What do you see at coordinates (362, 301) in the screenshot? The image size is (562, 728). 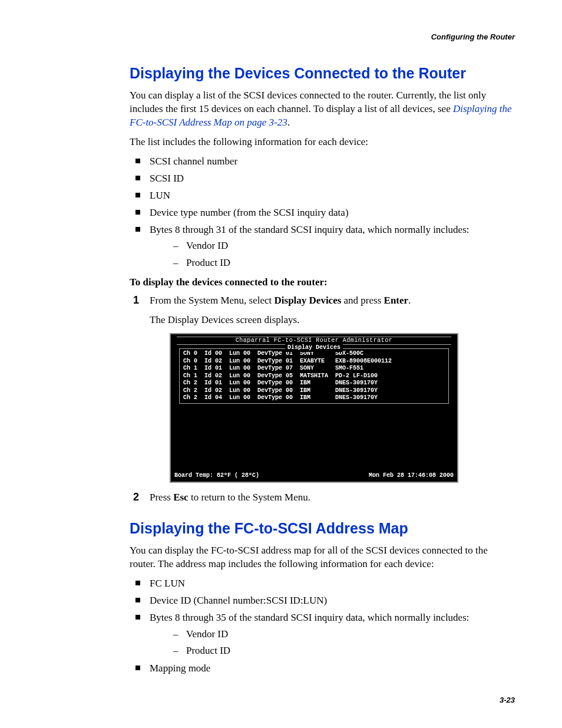 I see `step1-mid: and press` at bounding box center [362, 301].